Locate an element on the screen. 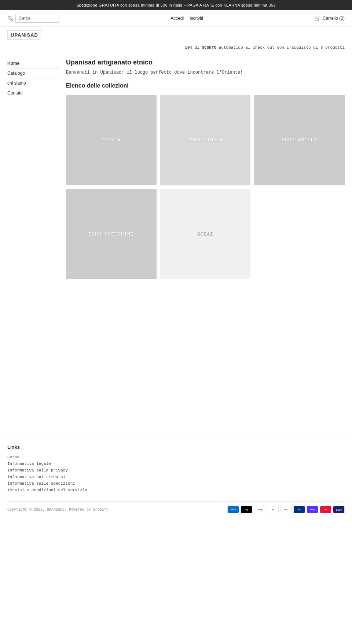  sidebar-nav: HomeCatalogochi siamoContatti is located at coordinates (33, 78).